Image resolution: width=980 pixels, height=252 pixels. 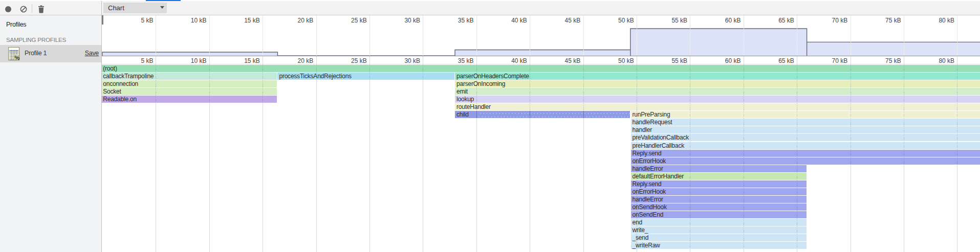 What do you see at coordinates (189, 91) in the screenshot?
I see `flame-frame-socket: Socket` at bounding box center [189, 91].